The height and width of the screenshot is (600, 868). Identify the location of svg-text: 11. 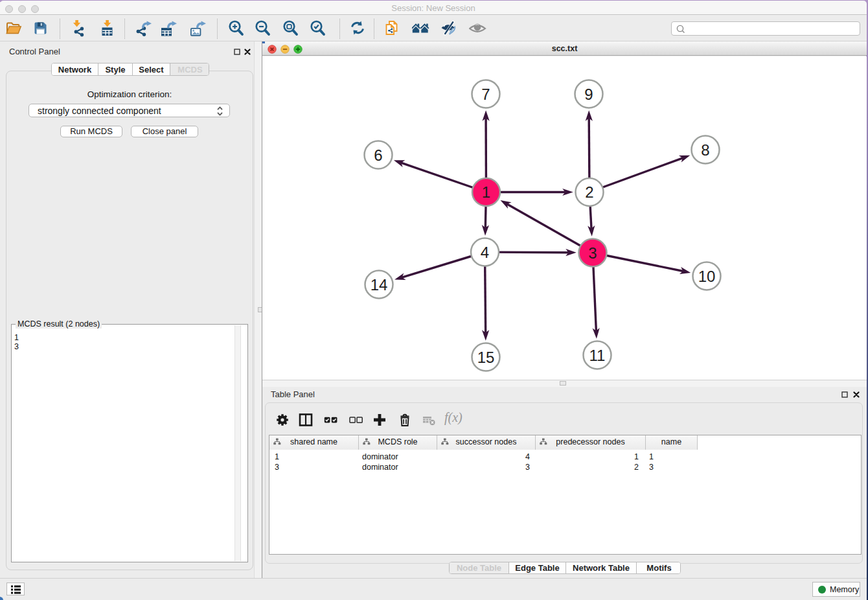
(597, 355).